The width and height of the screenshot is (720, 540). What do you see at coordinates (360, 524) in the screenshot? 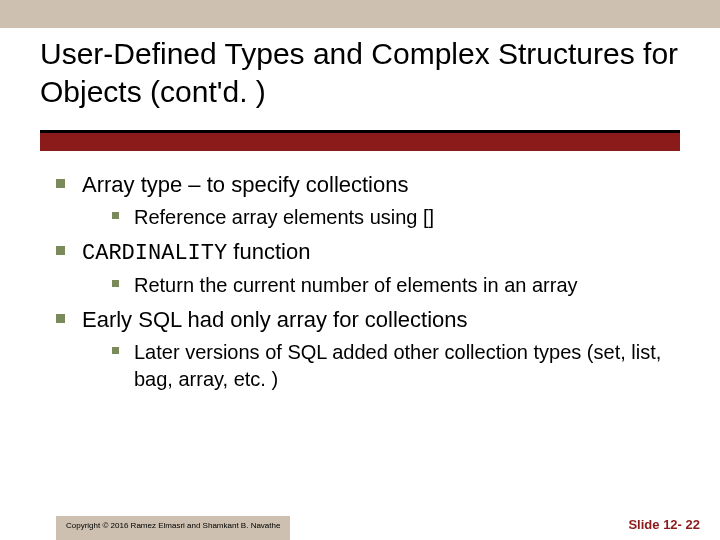
I see `footer: Copyright © 2016 Ramez Elmasri and Shamk…` at bounding box center [360, 524].